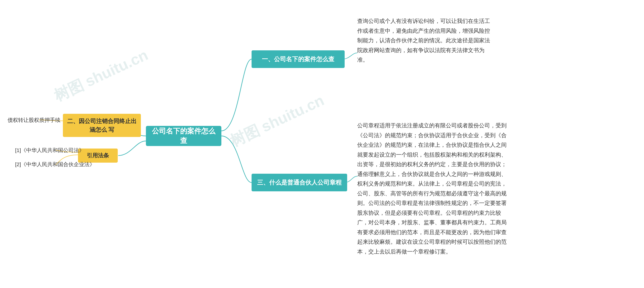  Describe the element at coordinates (50, 150) in the screenshot. I see `leaf-l2: [1]《中华人民共和国公司法》` at that location.